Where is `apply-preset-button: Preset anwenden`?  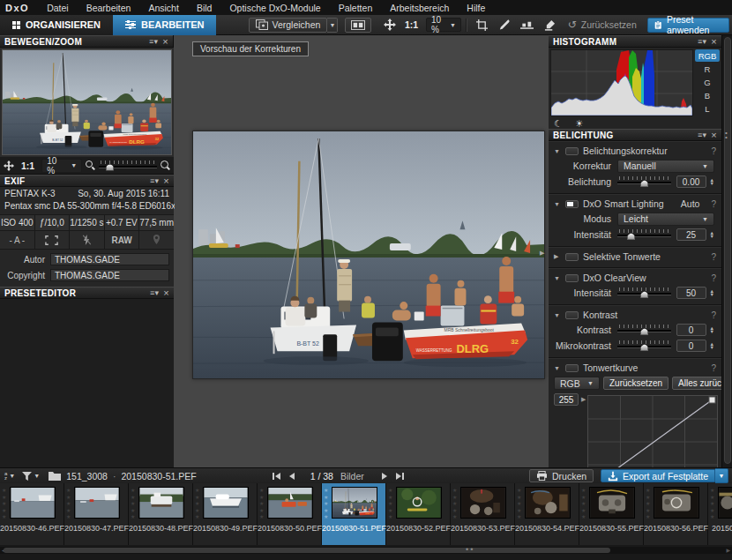 apply-preset-button: Preset anwenden is located at coordinates (688, 25).